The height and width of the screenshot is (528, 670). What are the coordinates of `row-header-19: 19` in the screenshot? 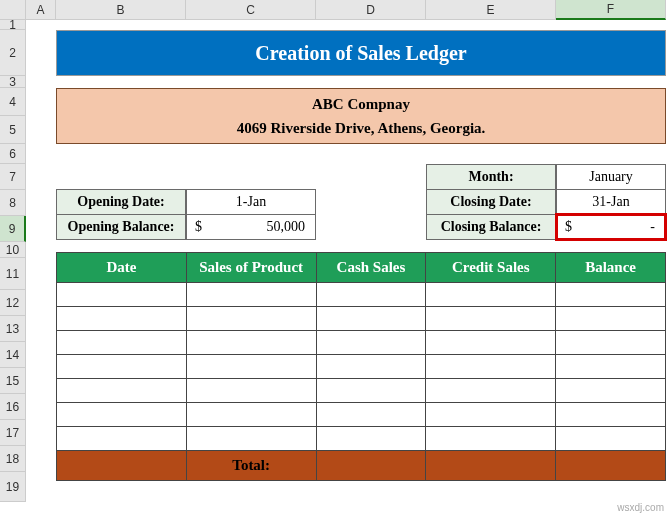 It's located at (13, 487).